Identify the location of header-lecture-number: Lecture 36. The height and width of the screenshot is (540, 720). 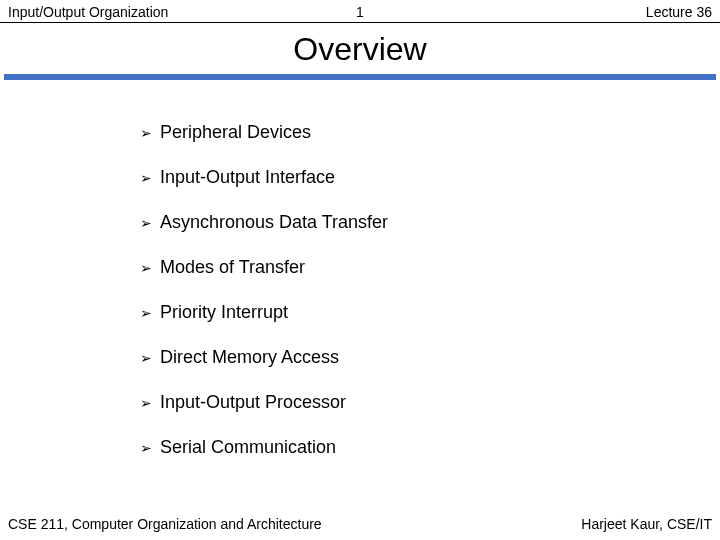
(594, 12).